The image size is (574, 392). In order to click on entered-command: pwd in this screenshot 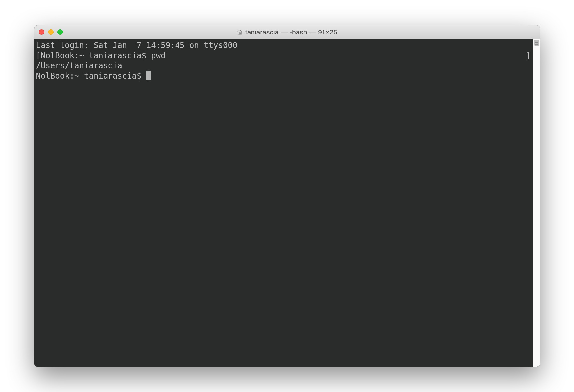, I will do `click(158, 56)`.